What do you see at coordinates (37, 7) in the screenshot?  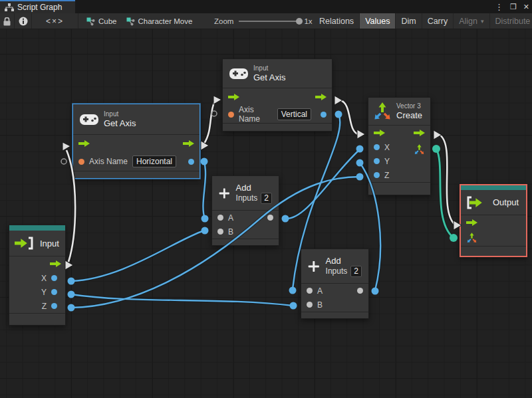 I see `tab-script-graph: Script Graph` at bounding box center [37, 7].